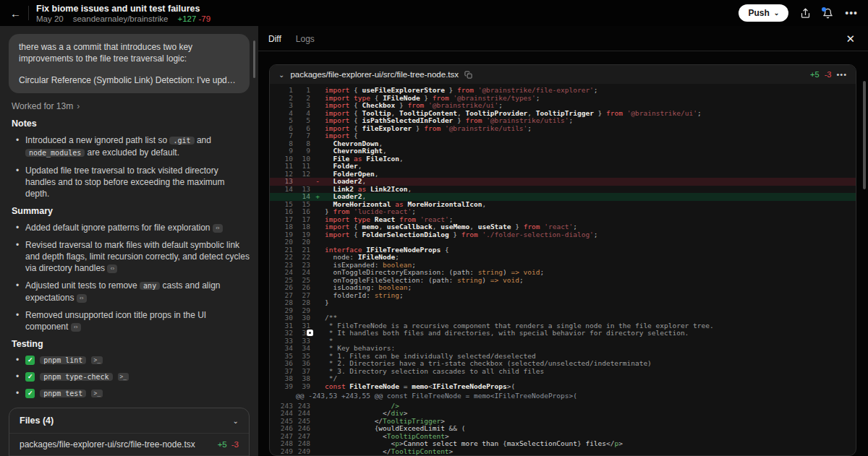 The image size is (868, 456). What do you see at coordinates (590, 236) in the screenshot?
I see `code-text: import { FolderSelectionDialog } from '.…` at bounding box center [590, 236].